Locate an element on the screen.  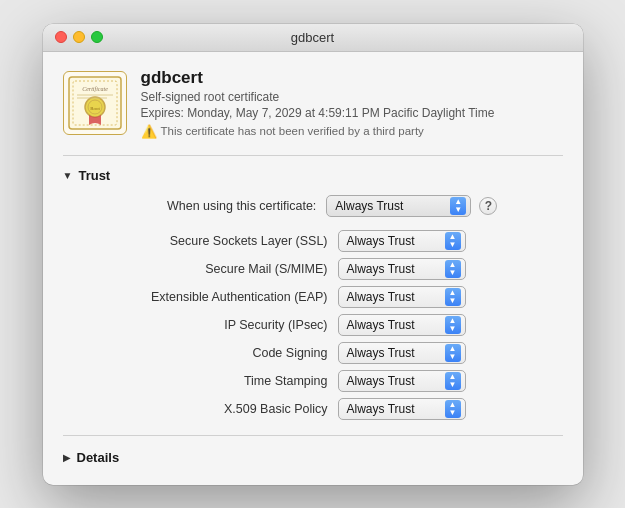
trust-row: Extensible Authentication (EAP) Always T… is located at coordinates (313, 297).